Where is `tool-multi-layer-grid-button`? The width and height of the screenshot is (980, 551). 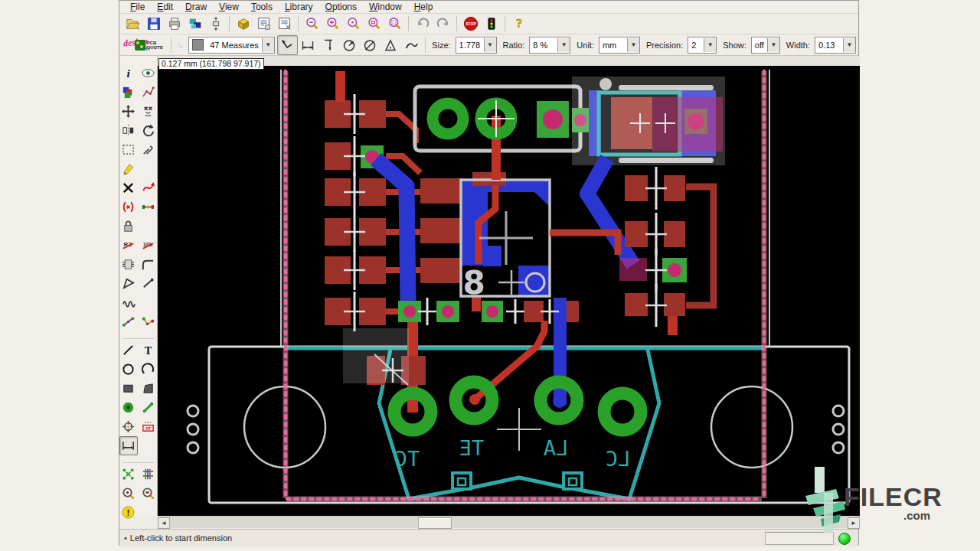
tool-multi-layer-grid-button is located at coordinates (149, 474).